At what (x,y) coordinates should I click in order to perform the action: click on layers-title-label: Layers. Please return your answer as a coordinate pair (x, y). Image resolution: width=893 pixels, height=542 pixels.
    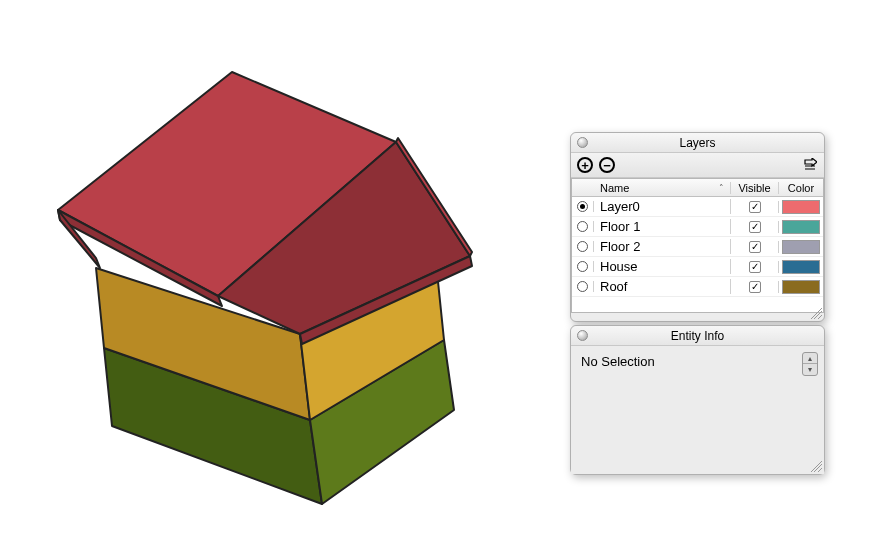
    Looking at the image, I should click on (697, 143).